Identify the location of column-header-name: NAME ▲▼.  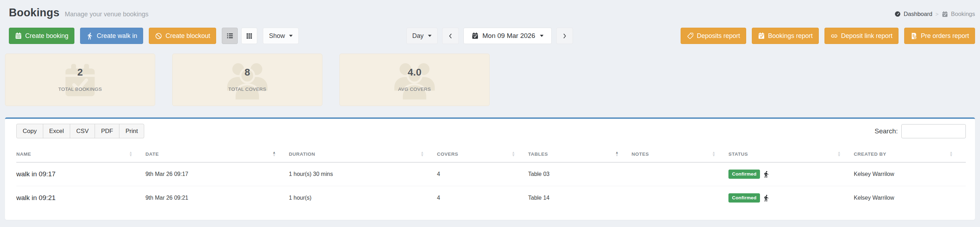
(81, 154).